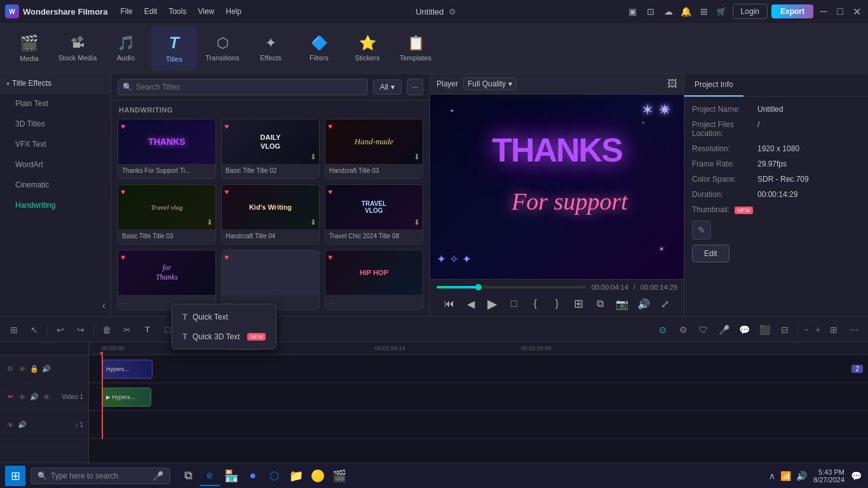 The width and height of the screenshot is (868, 488). I want to click on tl-redo: ↪, so click(81, 330).